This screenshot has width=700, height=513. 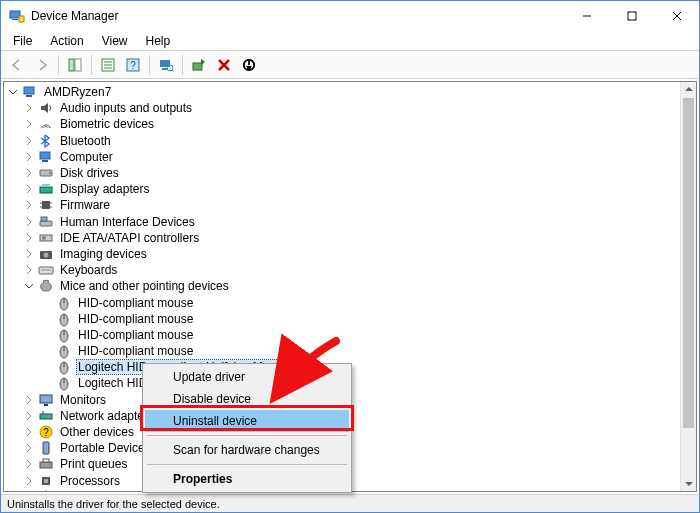 I want to click on context-menu-disable-device: Disable device, so click(x=247, y=399).